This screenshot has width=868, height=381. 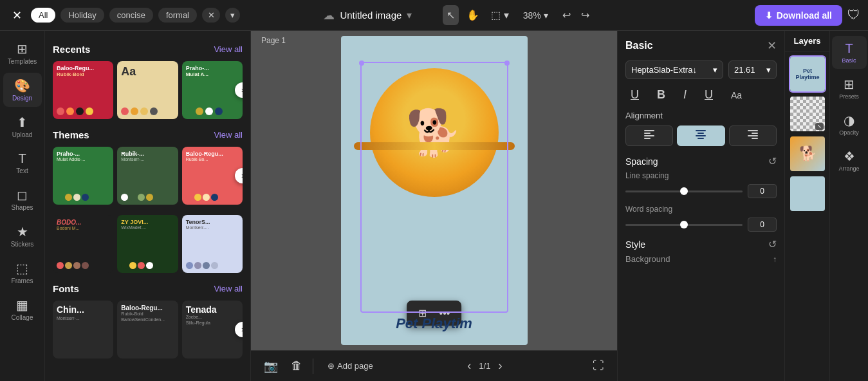 What do you see at coordinates (178, 15) in the screenshot?
I see `filter-formal: formal` at bounding box center [178, 15].